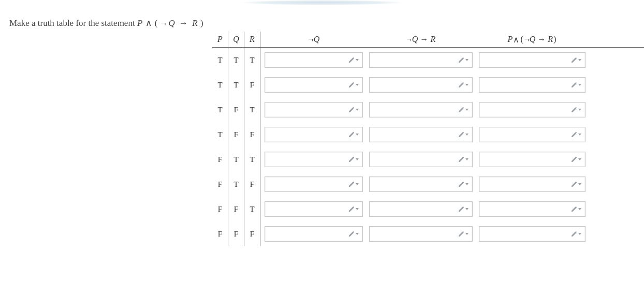  What do you see at coordinates (236, 39) in the screenshot?
I see `pqr-header-block: P Q R` at bounding box center [236, 39].